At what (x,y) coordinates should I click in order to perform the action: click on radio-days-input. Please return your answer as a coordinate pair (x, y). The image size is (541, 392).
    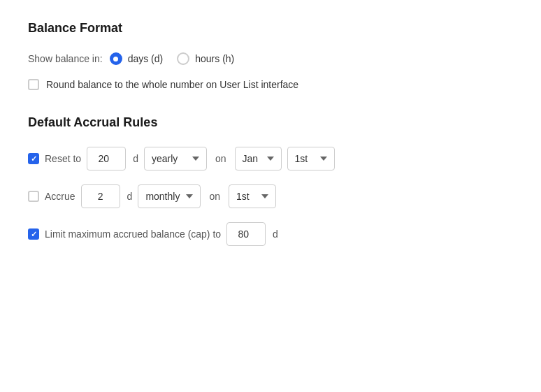
    Looking at the image, I should click on (116, 59).